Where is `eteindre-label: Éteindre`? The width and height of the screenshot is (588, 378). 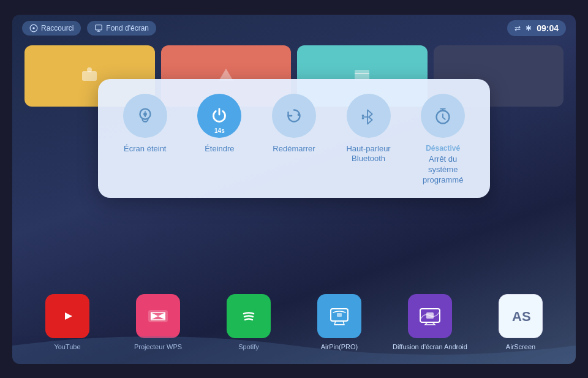
eteindre-label: Éteindre is located at coordinates (219, 149).